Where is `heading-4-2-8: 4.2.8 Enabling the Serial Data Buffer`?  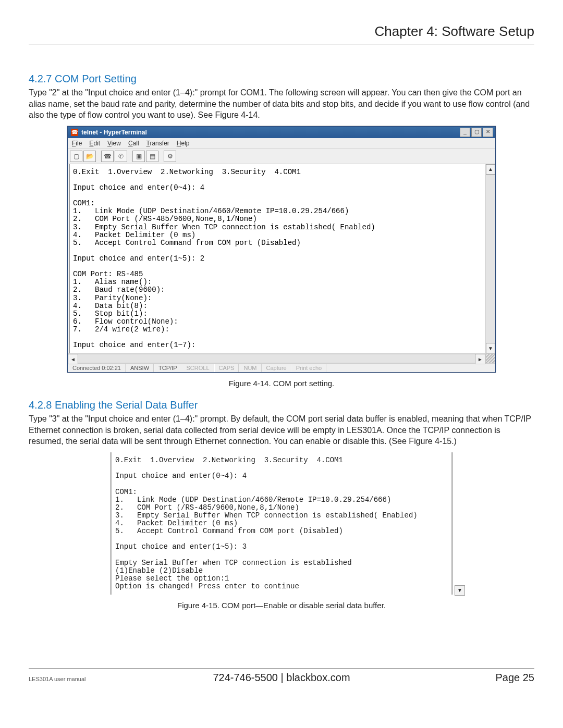 heading-4-2-8: 4.2.8 Enabling the Serial Data Buffer is located at coordinates (282, 405).